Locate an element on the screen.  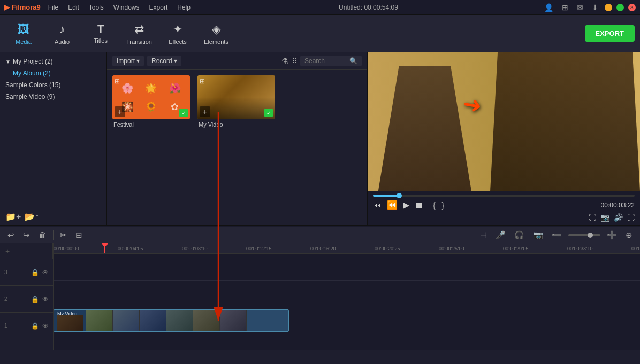
track-lock-2-icon: 🔒 is located at coordinates (35, 299).